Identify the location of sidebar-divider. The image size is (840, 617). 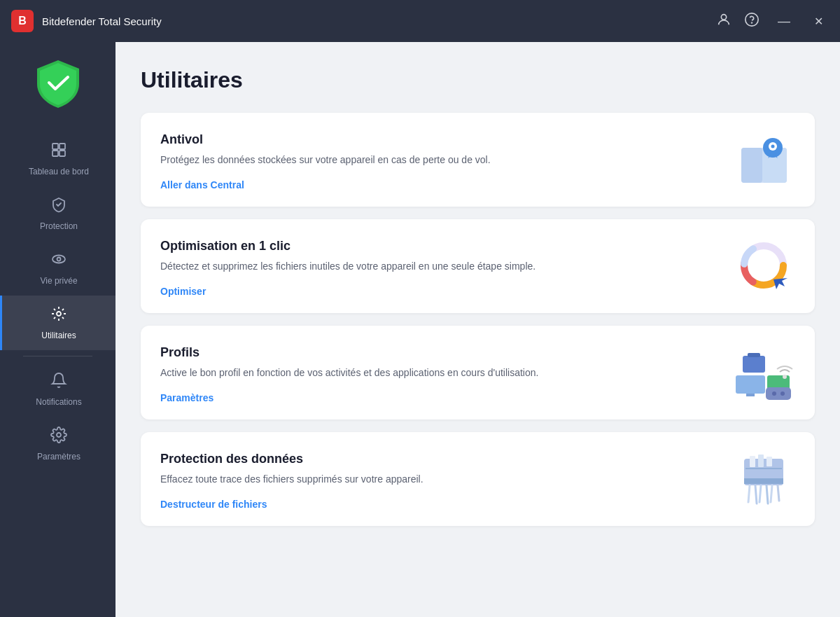
(57, 356).